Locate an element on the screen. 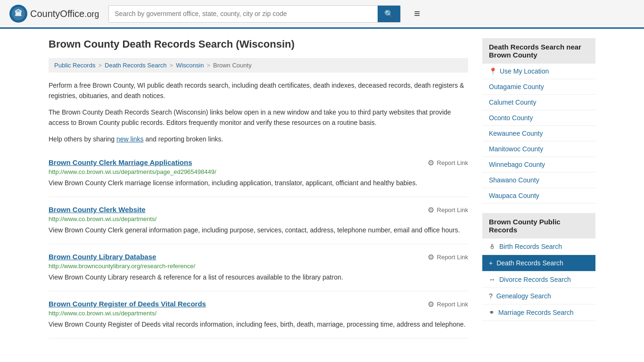 This screenshot has width=644, height=362. logo-main: CountyOffice is located at coordinates (58, 14).